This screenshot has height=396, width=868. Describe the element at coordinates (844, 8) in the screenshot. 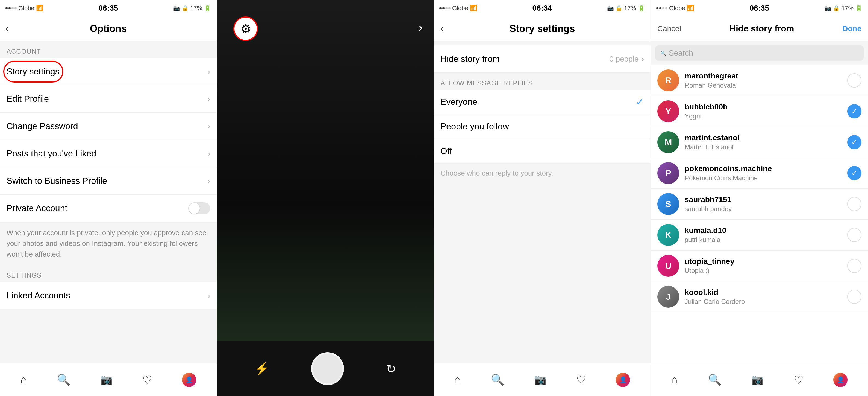

I see `status-right-4: 📷 🔒 17% 🔋` at that location.